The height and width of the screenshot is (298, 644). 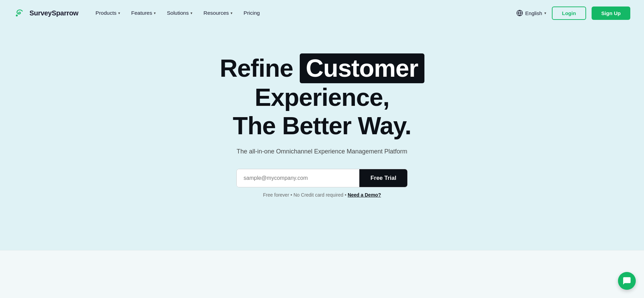 What do you see at coordinates (178, 13) in the screenshot?
I see `nav-links: Products ▾ Features ▾ Solutions ▾ Resour…` at bounding box center [178, 13].